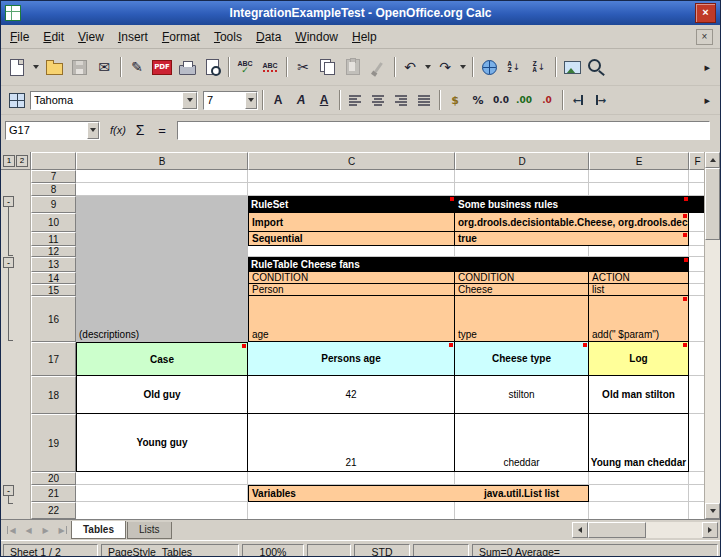 This screenshot has height=557, width=721. Describe the element at coordinates (106, 100) in the screenshot. I see `font-name-input` at that location.